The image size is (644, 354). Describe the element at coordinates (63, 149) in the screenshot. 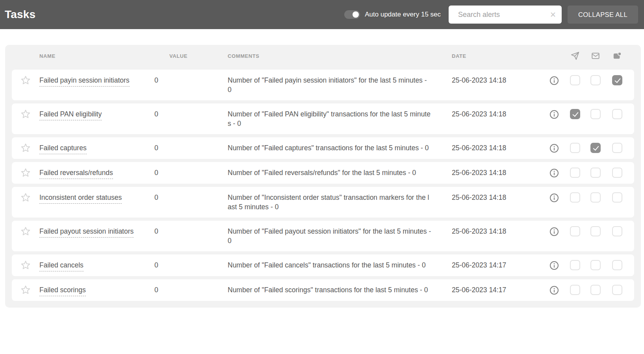

I see `task-name-link: Failed captures` at that location.